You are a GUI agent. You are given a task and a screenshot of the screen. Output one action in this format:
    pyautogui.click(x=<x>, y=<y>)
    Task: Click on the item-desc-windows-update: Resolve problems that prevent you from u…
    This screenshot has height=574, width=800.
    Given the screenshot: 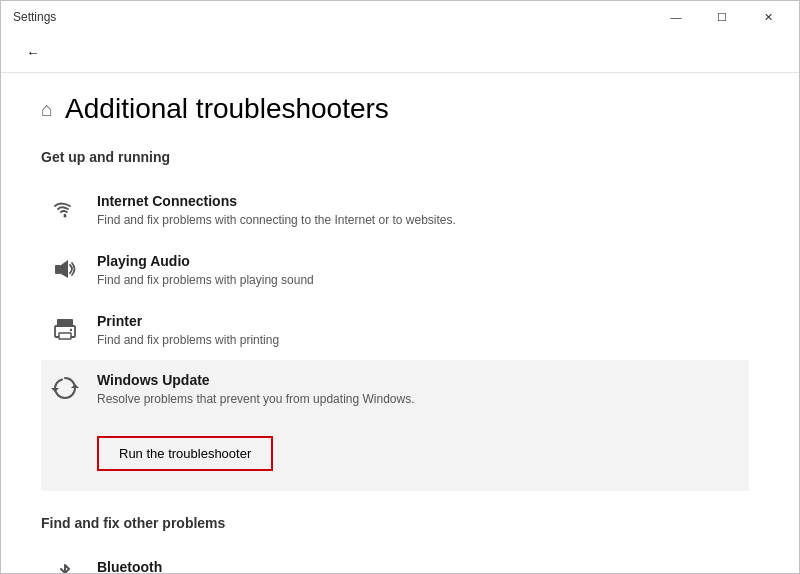 What is the action you would take?
    pyautogui.click(x=256, y=400)
    